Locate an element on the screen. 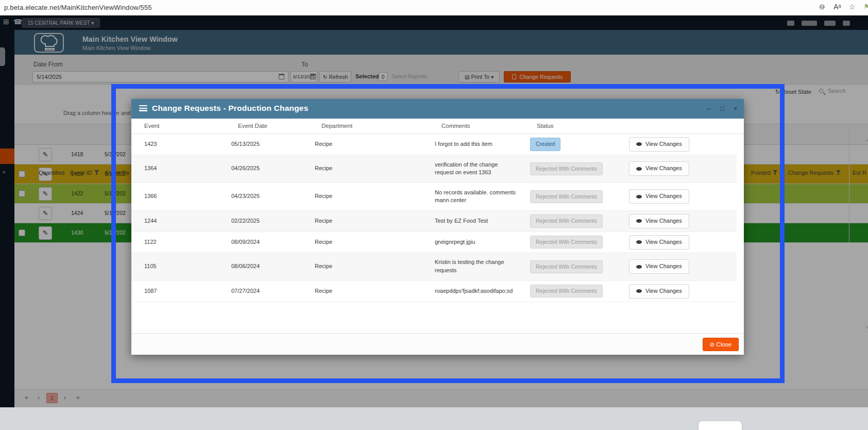 This screenshot has width=868, height=430. corner-tooltip is located at coordinates (720, 426).